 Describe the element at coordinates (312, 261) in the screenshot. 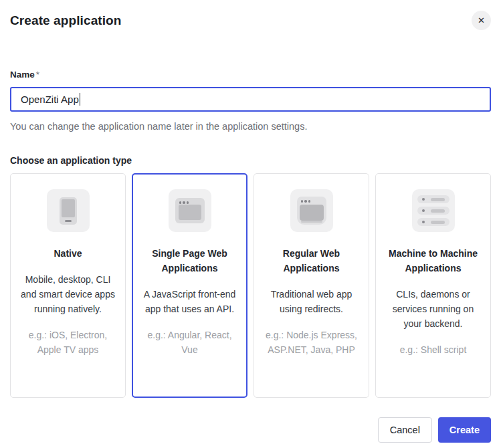

I see `card-title: Regular Web Applications` at that location.